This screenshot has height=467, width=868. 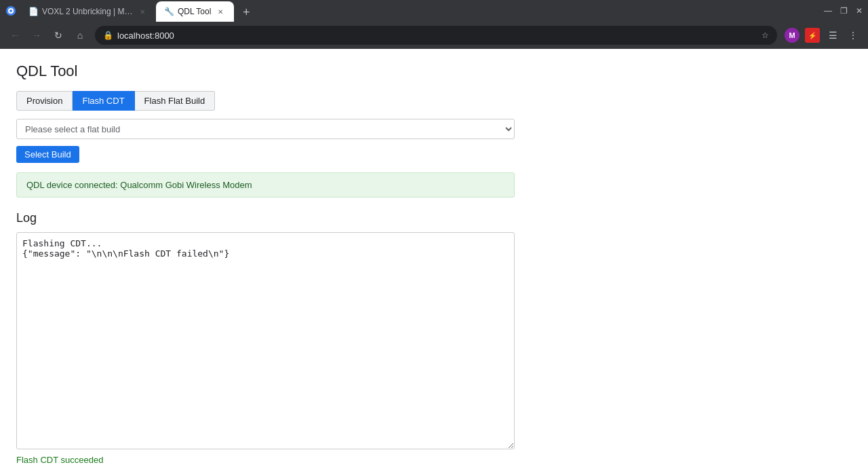 I want to click on bookmarks-button: ☰, so click(x=833, y=35).